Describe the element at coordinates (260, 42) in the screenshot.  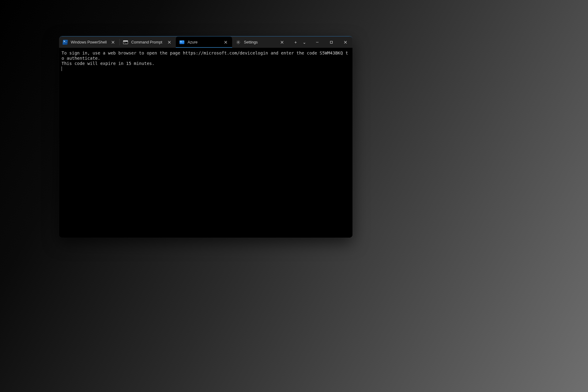
I see `tab-label: Settings` at that location.